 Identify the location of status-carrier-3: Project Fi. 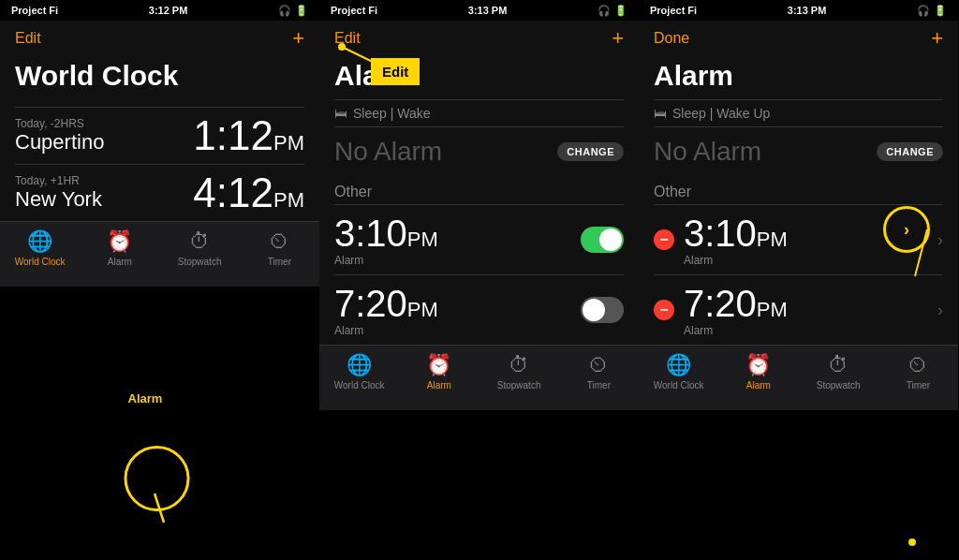
(673, 10).